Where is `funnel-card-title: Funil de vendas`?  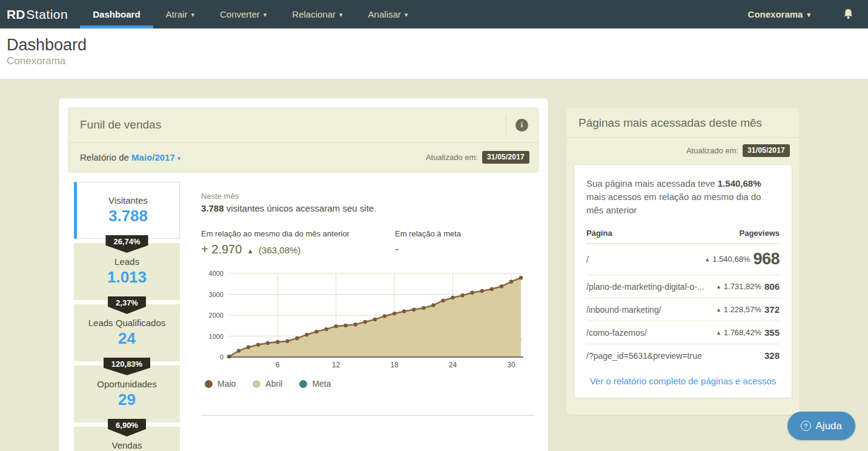
funnel-card-title: Funil de vendas is located at coordinates (121, 125).